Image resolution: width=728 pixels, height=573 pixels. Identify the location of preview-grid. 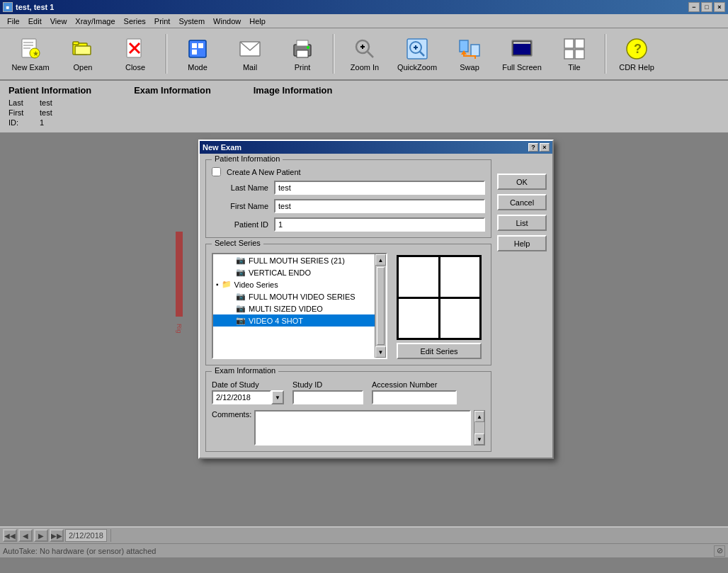
(439, 297).